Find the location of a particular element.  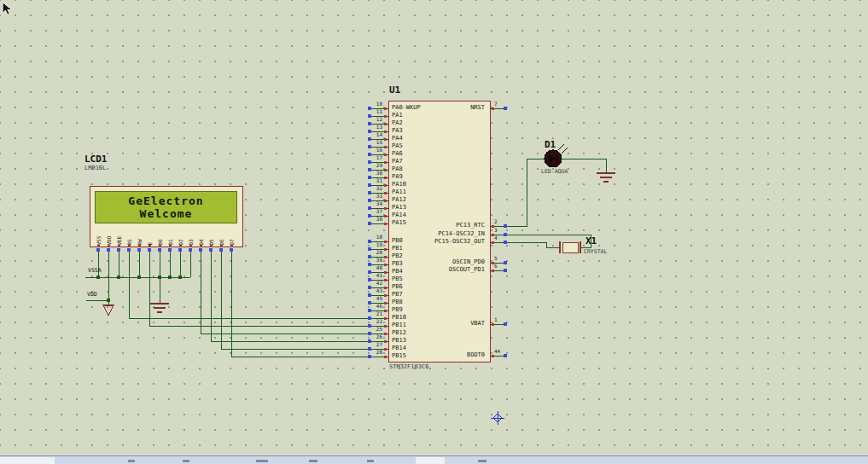

led-ref-label: D1 is located at coordinates (550, 145).